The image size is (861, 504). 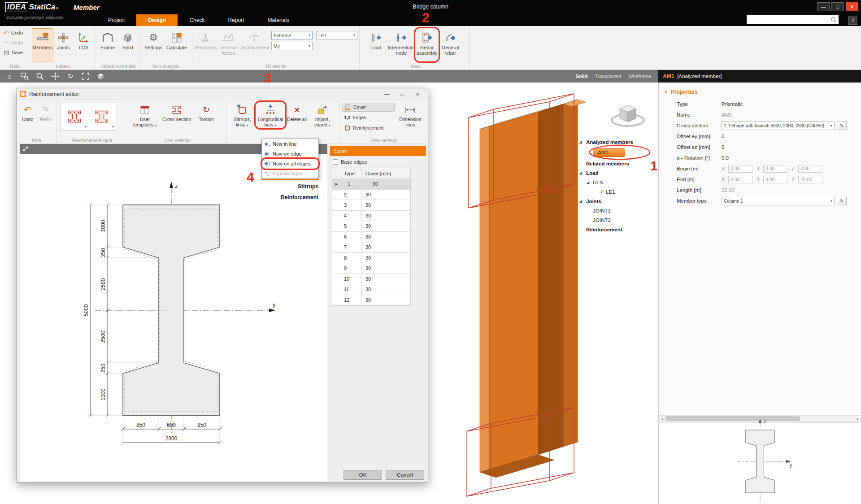 I want to click on member-type-edit-button: ✎, so click(x=842, y=201).